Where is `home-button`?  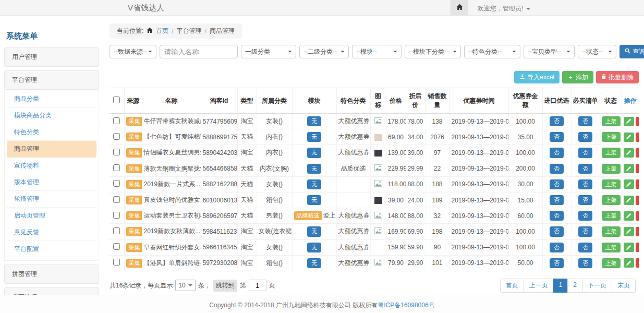
home-button is located at coordinates (459, 8).